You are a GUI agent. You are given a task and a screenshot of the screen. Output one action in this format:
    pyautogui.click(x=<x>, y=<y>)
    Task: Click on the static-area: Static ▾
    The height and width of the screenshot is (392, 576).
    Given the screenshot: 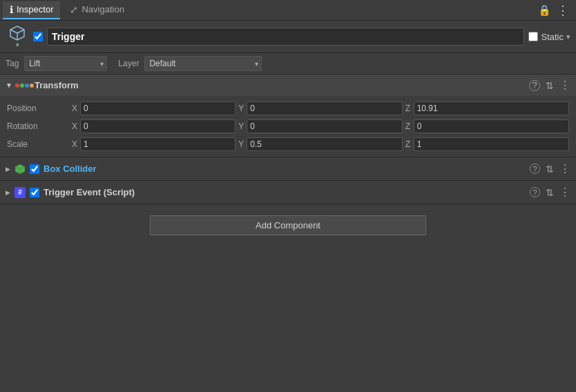 What is the action you would take?
    pyautogui.click(x=550, y=37)
    